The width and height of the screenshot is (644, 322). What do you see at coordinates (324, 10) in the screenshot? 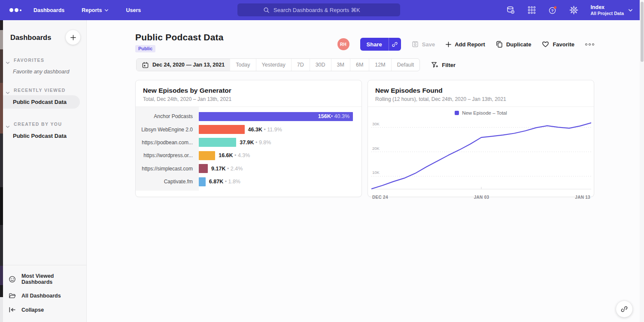
I see `search-input` at bounding box center [324, 10].